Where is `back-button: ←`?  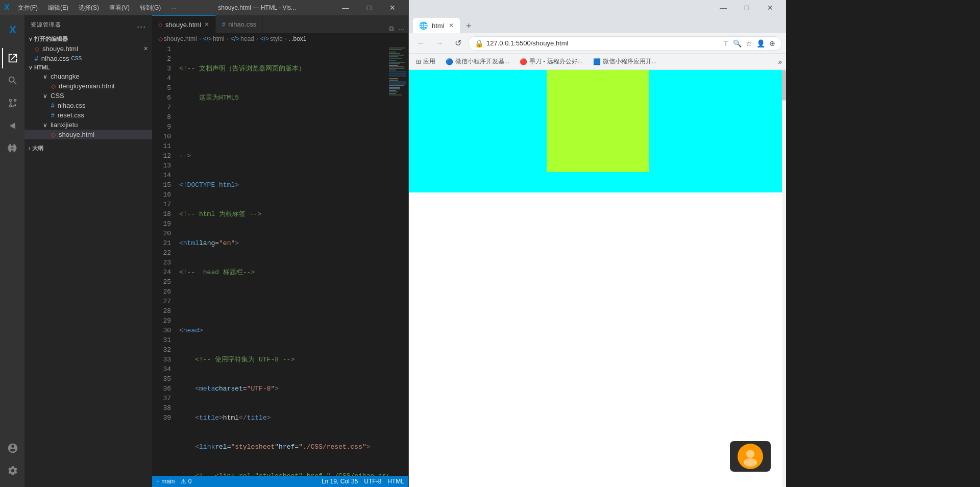 back-button: ← is located at coordinates (421, 43).